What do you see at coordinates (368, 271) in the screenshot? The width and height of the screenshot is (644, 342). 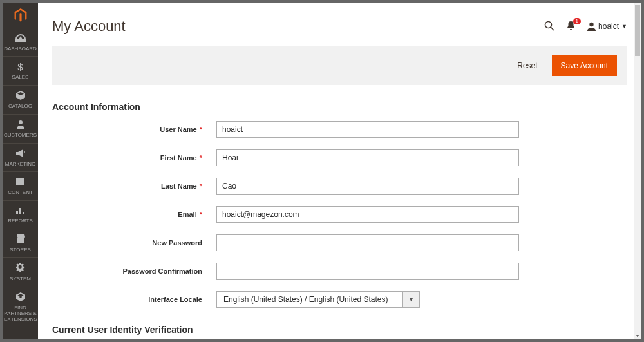 I see `password-confirmation-input` at bounding box center [368, 271].